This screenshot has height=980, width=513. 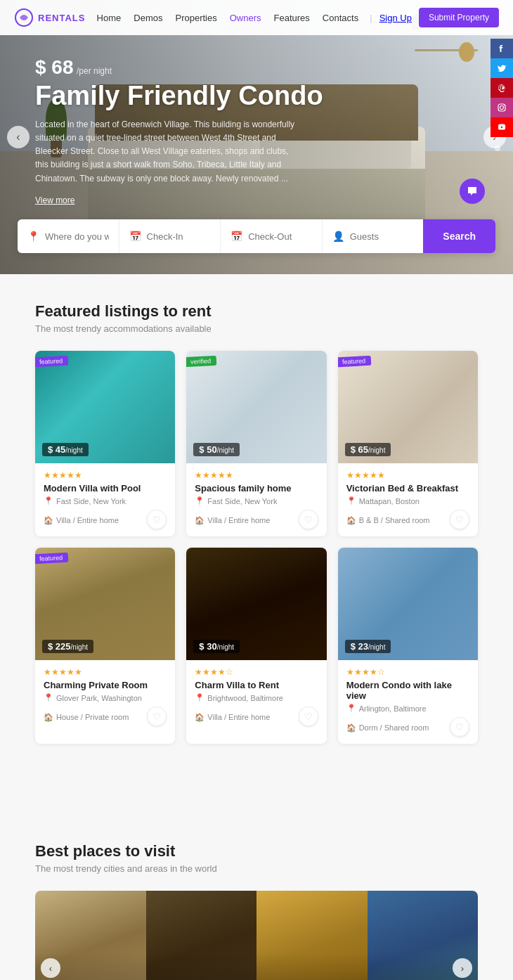 What do you see at coordinates (105, 488) in the screenshot?
I see `card-name: Modern Villa with Pool` at bounding box center [105, 488].